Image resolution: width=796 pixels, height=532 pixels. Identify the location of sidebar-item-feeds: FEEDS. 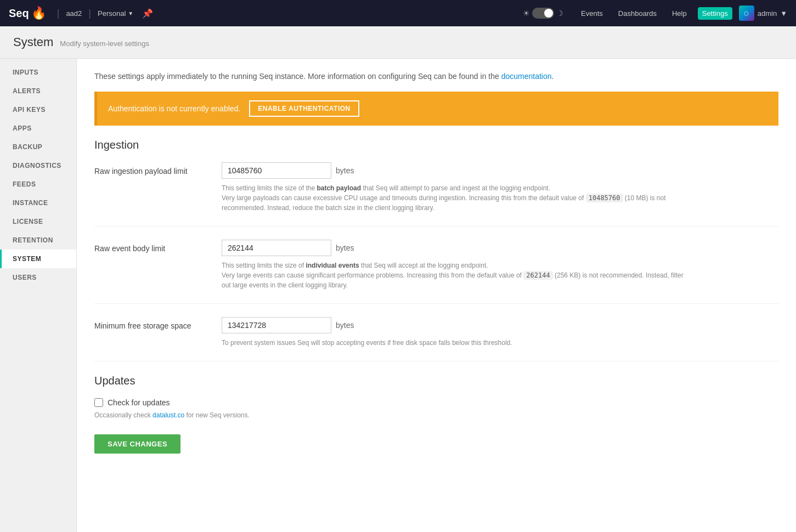
(38, 184).